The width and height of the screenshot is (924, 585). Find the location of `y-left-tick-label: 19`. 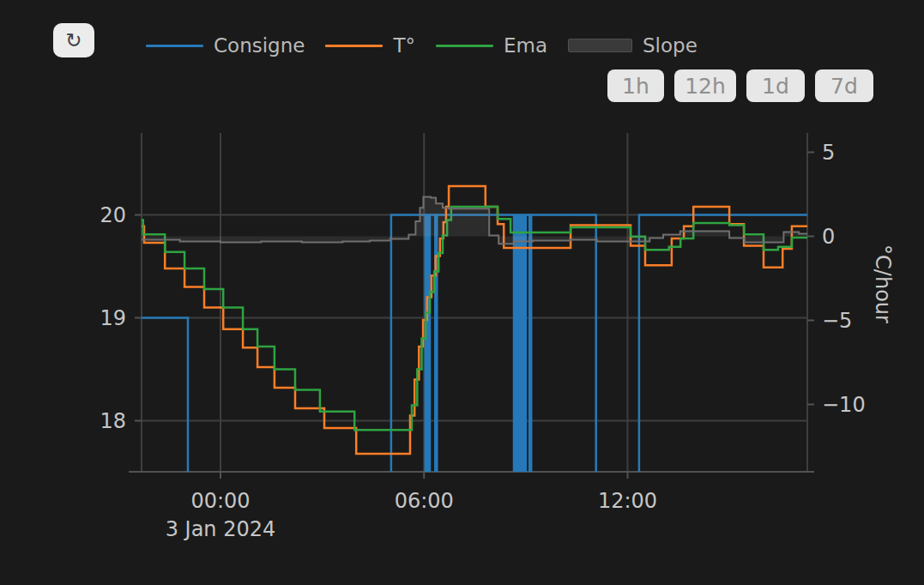

y-left-tick-label: 19 is located at coordinates (113, 318).